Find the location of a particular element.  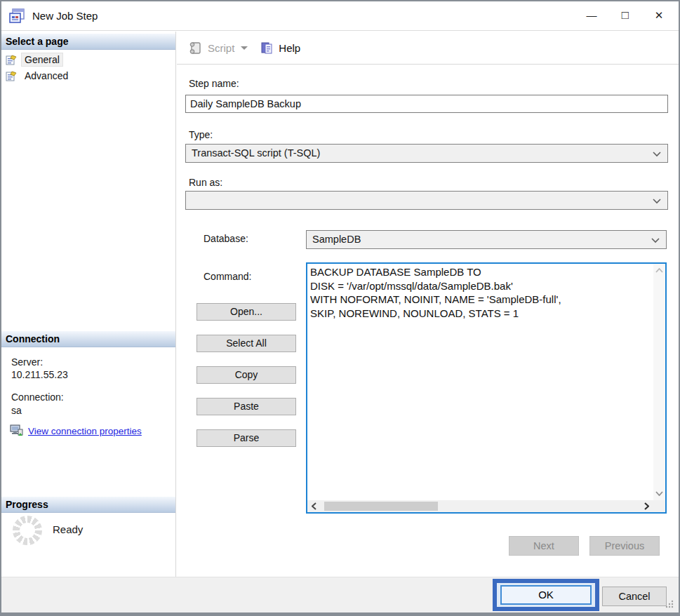

horizontal-scrollbar-thumb is located at coordinates (381, 507).